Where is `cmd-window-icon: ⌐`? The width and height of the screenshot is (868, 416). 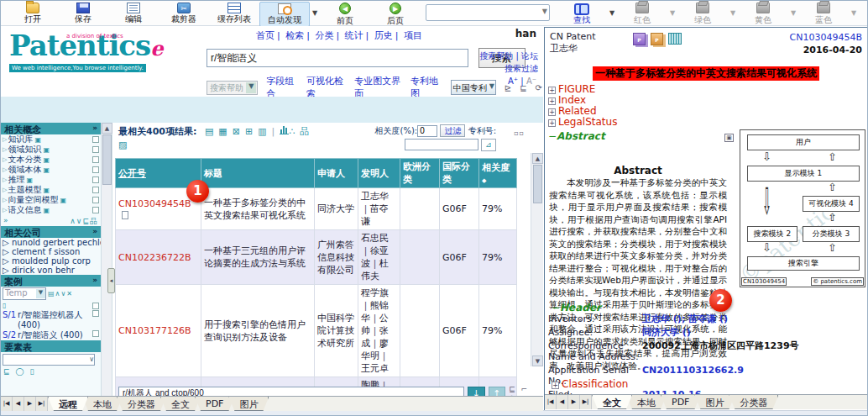 cmd-window-icon: ⌐ is located at coordinates (526, 389).